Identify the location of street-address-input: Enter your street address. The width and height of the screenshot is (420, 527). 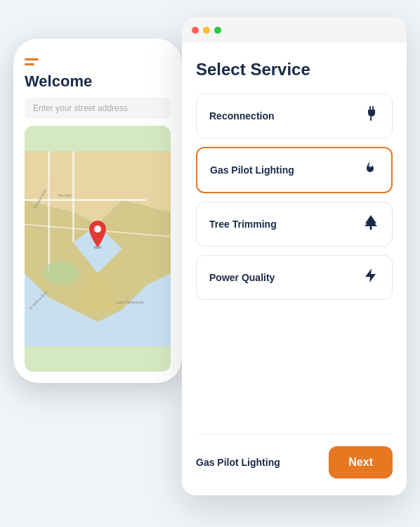
(98, 108).